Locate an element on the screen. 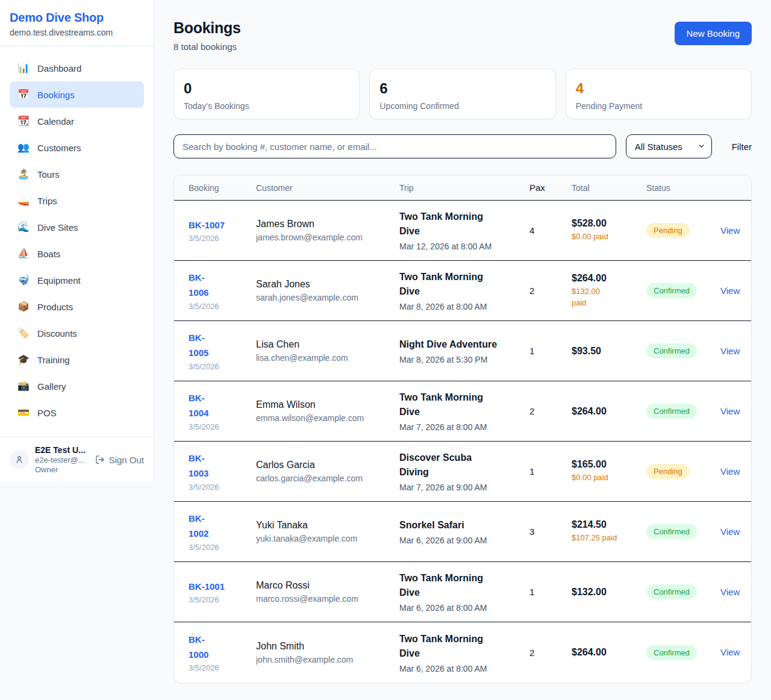 The height and width of the screenshot is (700, 771). sign-out-button: Sign Out is located at coordinates (119, 460).